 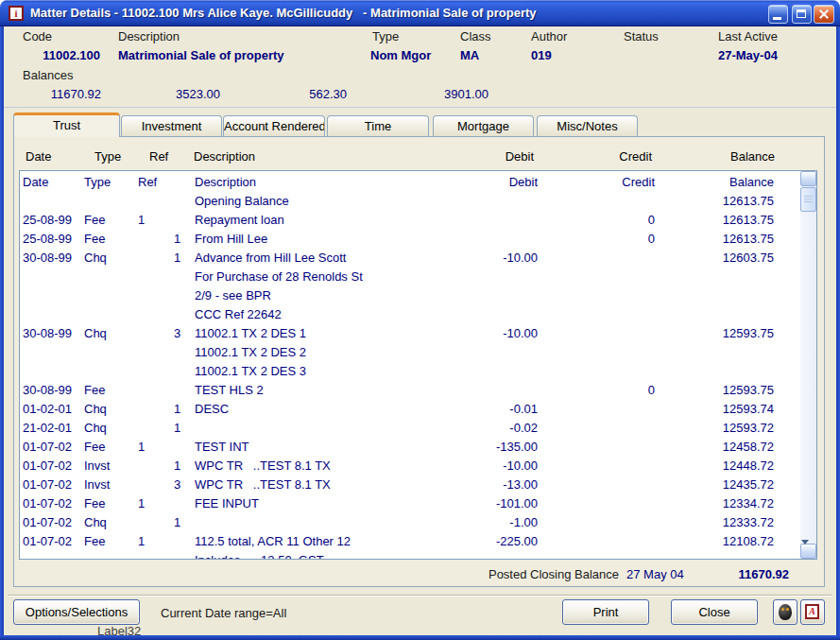 I want to click on cell-credit: 0, so click(x=621, y=220).